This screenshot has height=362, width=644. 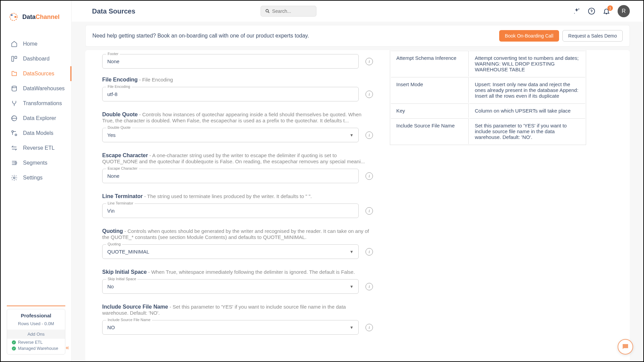 What do you see at coordinates (36, 103) in the screenshot?
I see `sidebar-item-transformations: Transformations` at bounding box center [36, 103].